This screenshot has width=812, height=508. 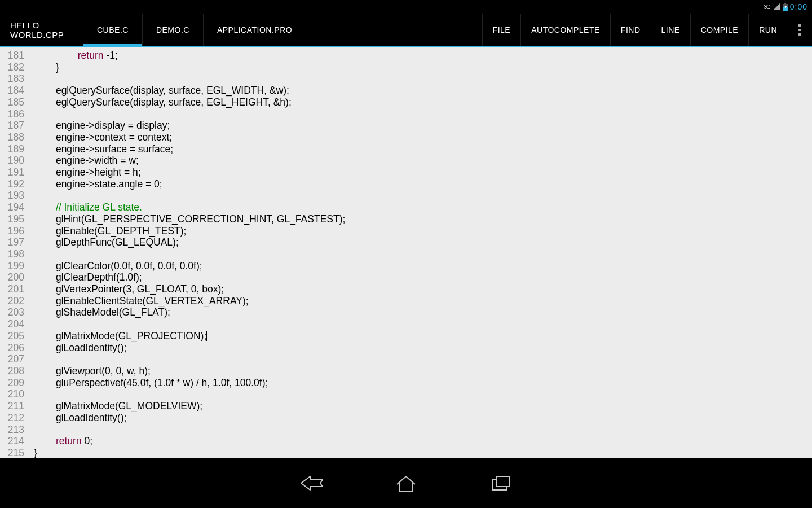 What do you see at coordinates (46, 25) in the screenshot?
I see `app-title-line1: HELLO` at bounding box center [46, 25].